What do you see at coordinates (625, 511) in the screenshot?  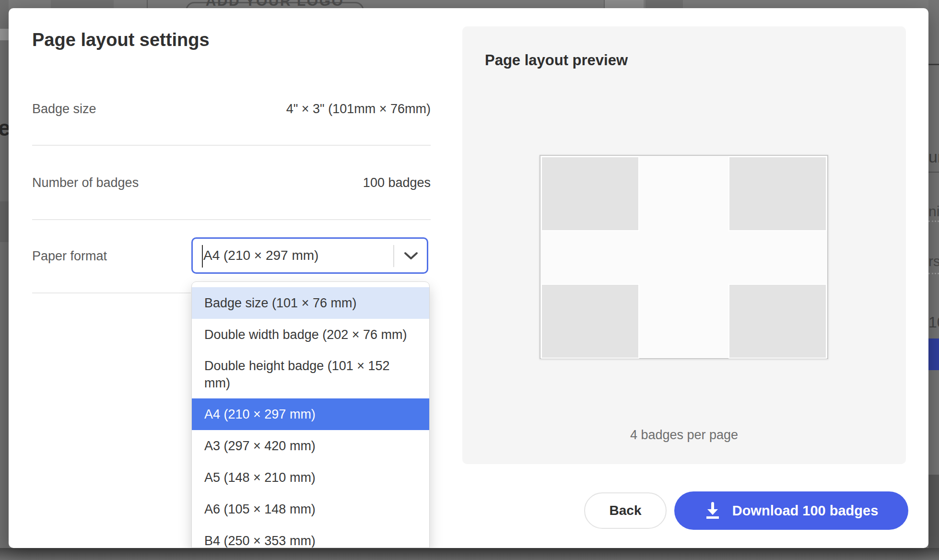 I see `back-button: Back` at bounding box center [625, 511].